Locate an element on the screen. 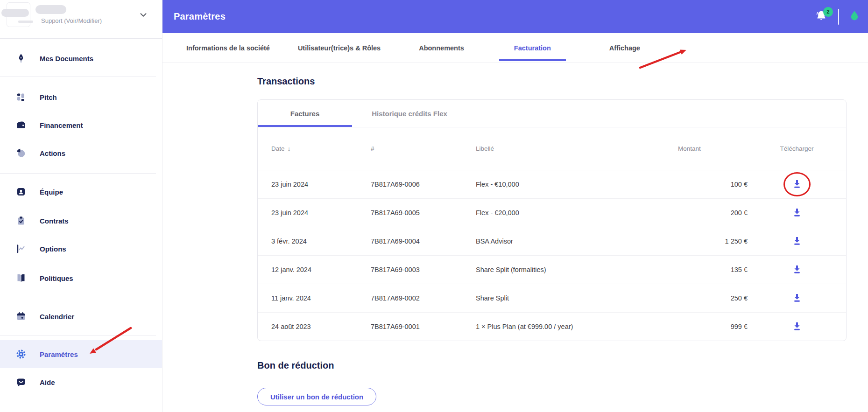 This screenshot has height=412, width=868. sidebar-item-actions: Actions is located at coordinates (81, 153).